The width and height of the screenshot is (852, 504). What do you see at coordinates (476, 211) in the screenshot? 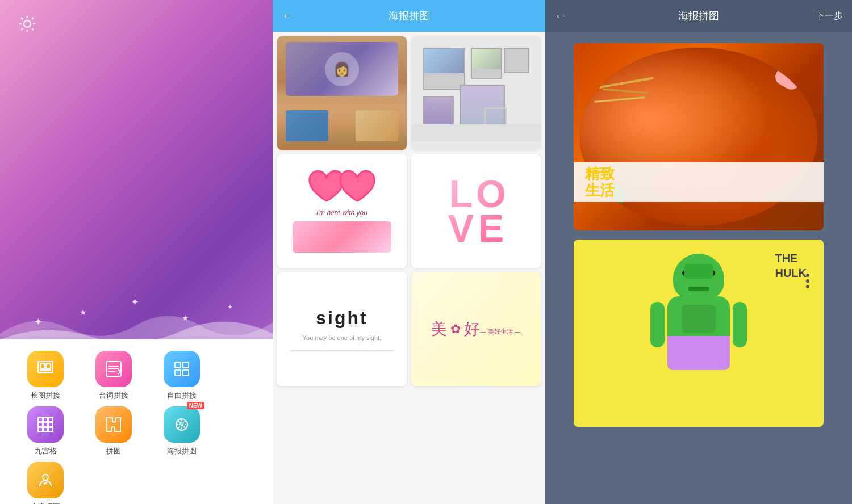
I see `love-preview: LO VE` at bounding box center [476, 211].